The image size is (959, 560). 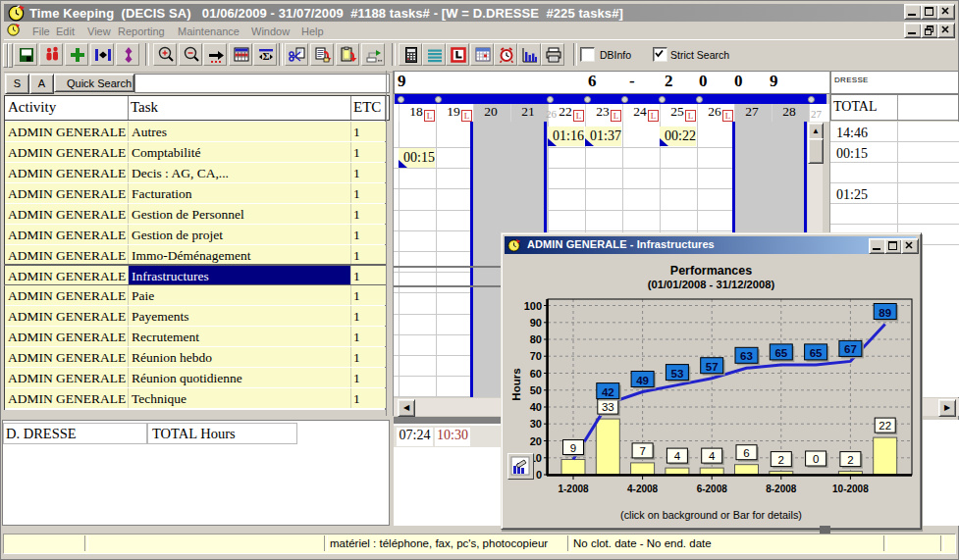 What do you see at coordinates (850, 488) in the screenshot?
I see `svg-text: 10-2008` at bounding box center [850, 488].